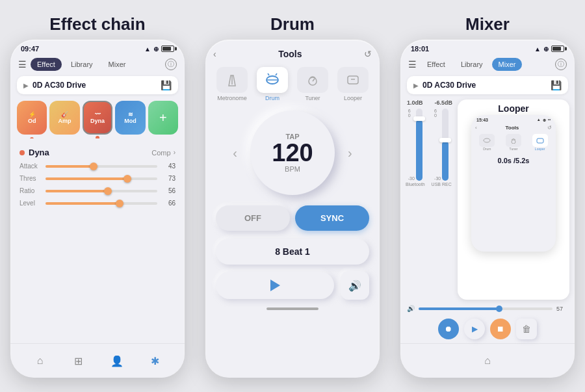  I want to click on mixer-menu-icon: ☰, so click(412, 64).